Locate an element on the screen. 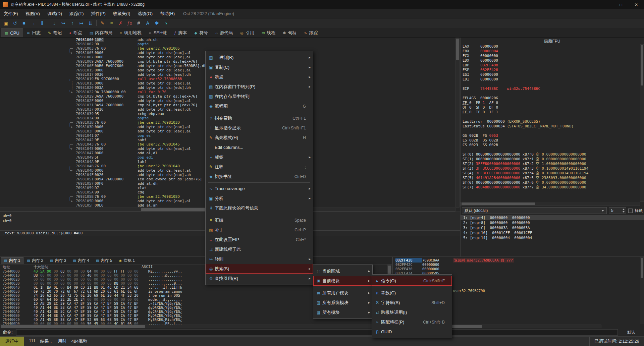 The height and width of the screenshot is (346, 644). menu-item-binary: ▥二进制(B)▸ is located at coordinates (259, 58).